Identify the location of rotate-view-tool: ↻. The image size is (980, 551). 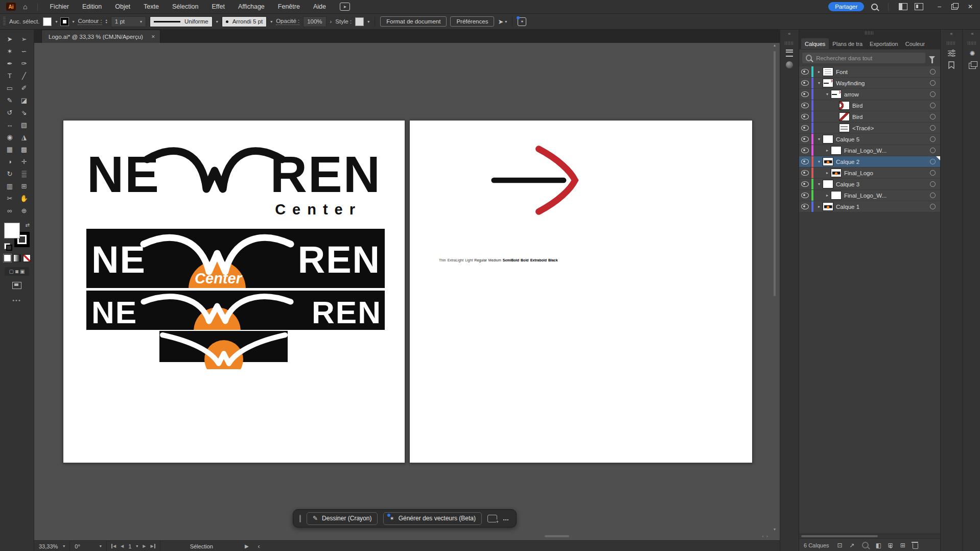
(10, 174).